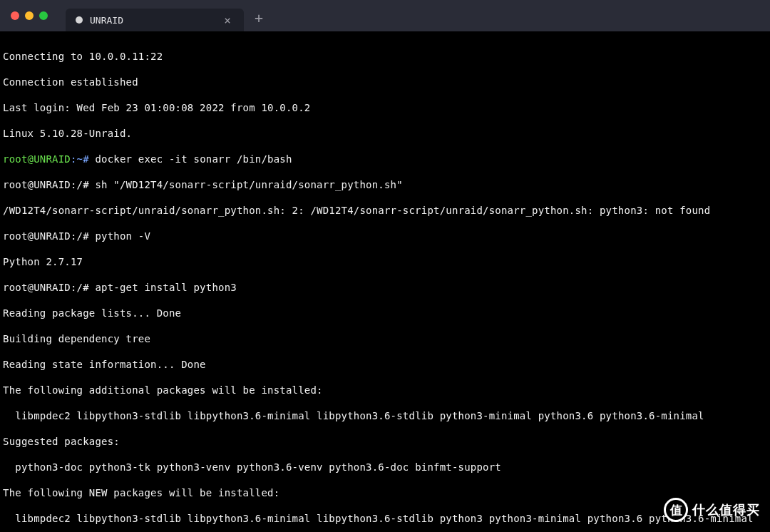 This screenshot has width=770, height=532. Describe the element at coordinates (152, 20) in the screenshot. I see `tab-title: UNRAID` at that location.